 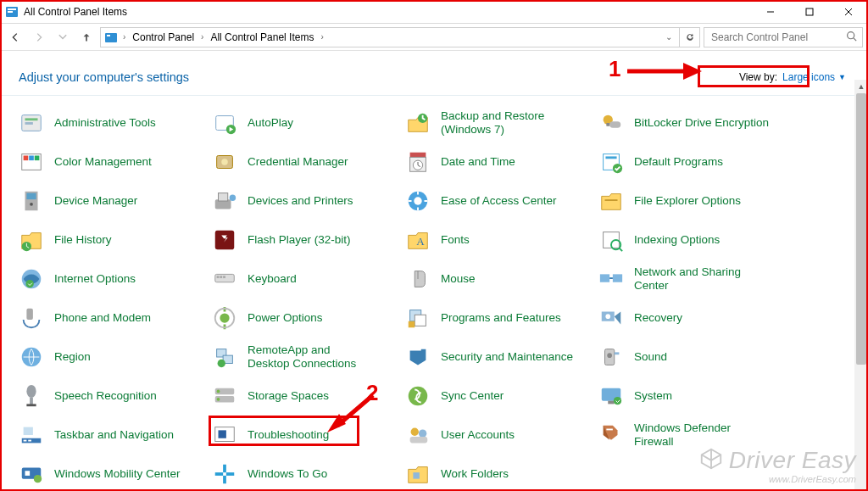 I want to click on maximize-button, so click(x=810, y=12).